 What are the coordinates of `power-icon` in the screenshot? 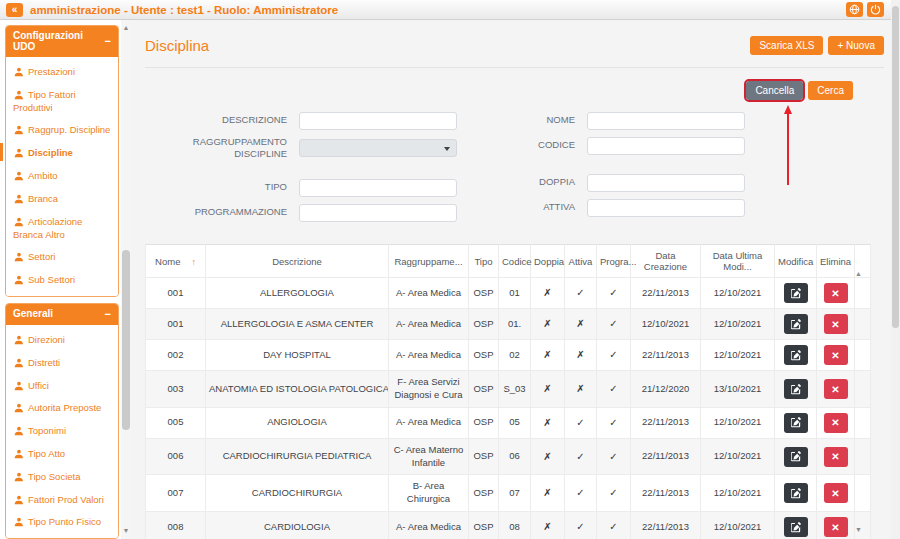 It's located at (876, 10).